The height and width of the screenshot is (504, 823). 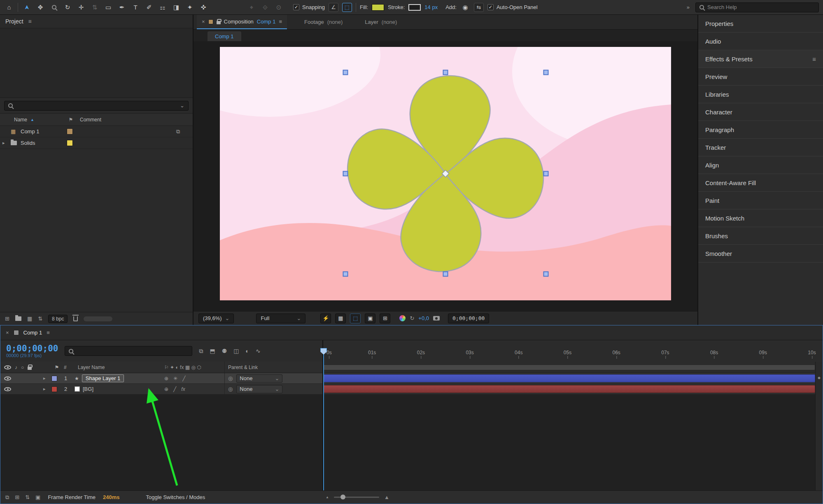 What do you see at coordinates (54, 7) in the screenshot?
I see `zoom-tool` at bounding box center [54, 7].